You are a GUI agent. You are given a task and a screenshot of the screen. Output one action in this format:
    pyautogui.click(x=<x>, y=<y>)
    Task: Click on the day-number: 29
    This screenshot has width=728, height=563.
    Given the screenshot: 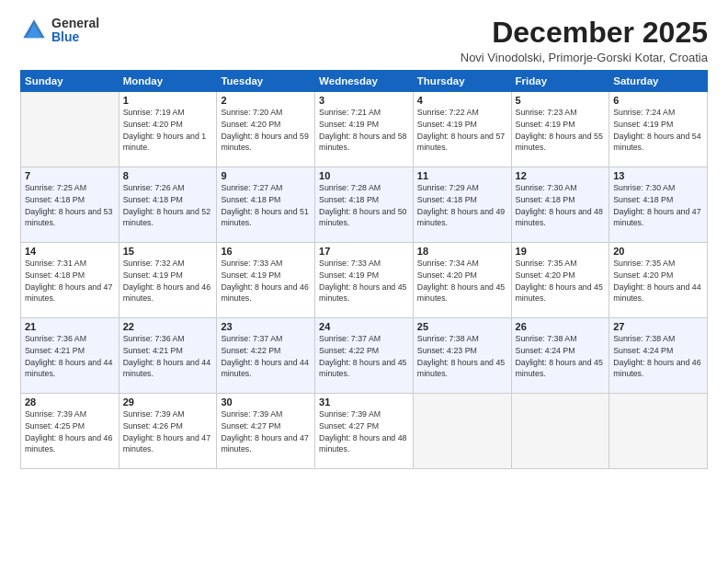 What is the action you would take?
    pyautogui.click(x=168, y=402)
    